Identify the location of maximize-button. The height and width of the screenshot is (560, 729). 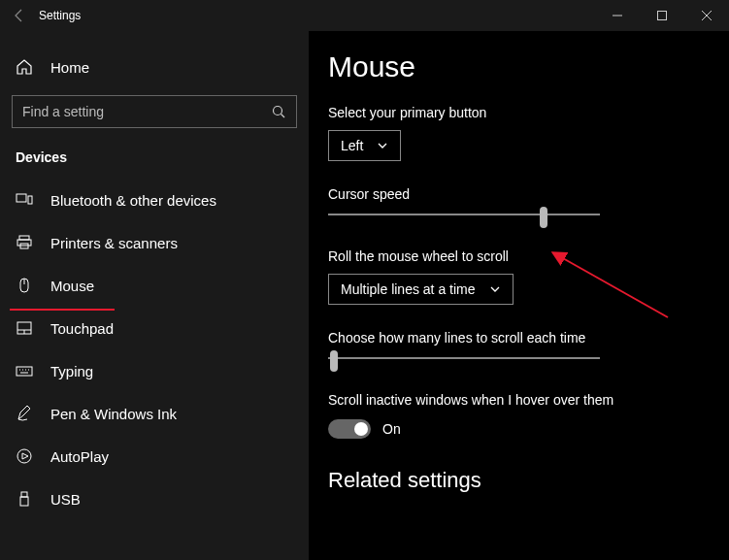
(662, 16).